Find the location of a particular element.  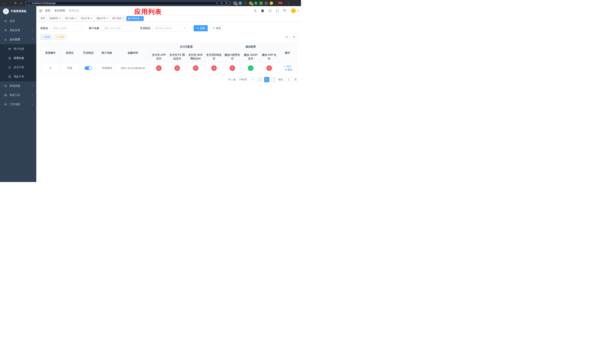

app-title: 芋道管理系统 is located at coordinates (19, 11).